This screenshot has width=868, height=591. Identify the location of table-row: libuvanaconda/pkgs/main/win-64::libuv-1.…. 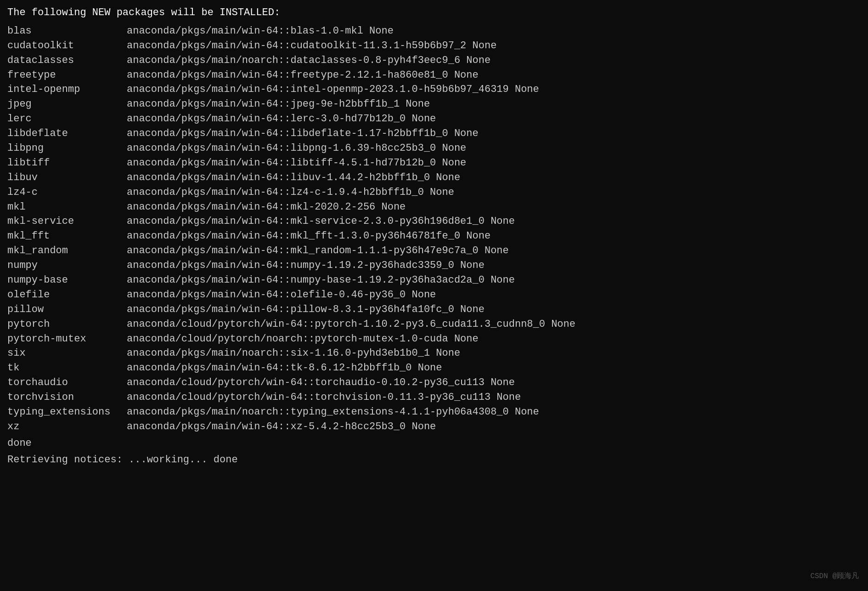
(434, 178).